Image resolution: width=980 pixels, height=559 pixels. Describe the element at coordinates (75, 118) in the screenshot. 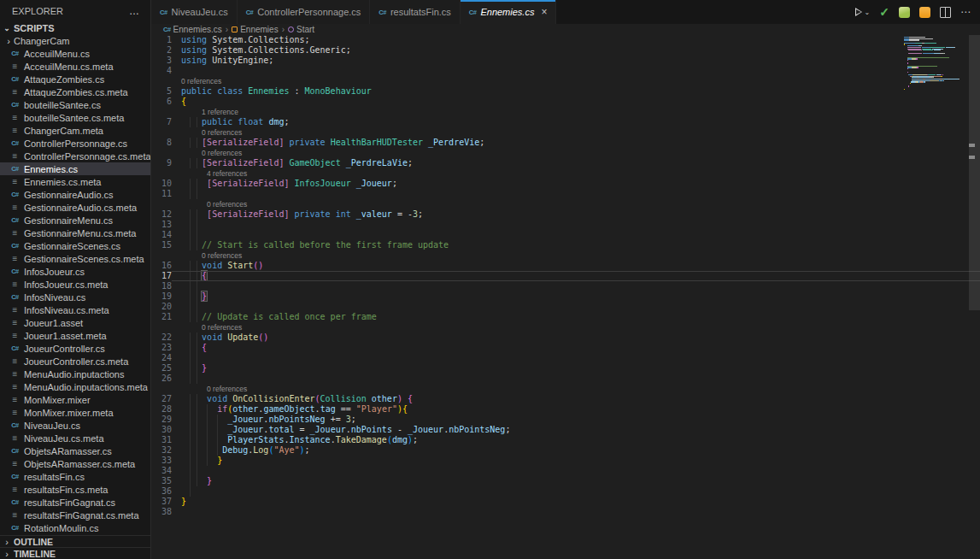

I see `sidebar-item-bouteilleSantee.cs.meta: ≡bouteilleSantee.cs.meta` at that location.